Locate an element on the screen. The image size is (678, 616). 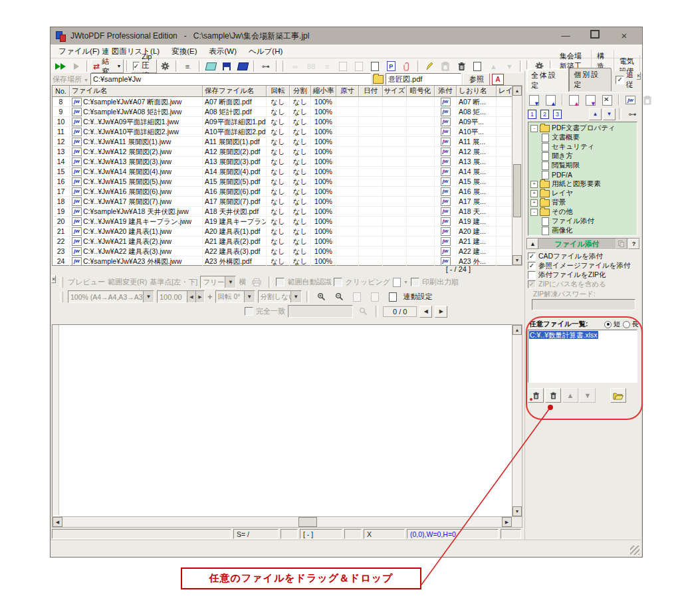
concat-convert-button: ⇄ 連結変換 ▼ is located at coordinates (107, 66).